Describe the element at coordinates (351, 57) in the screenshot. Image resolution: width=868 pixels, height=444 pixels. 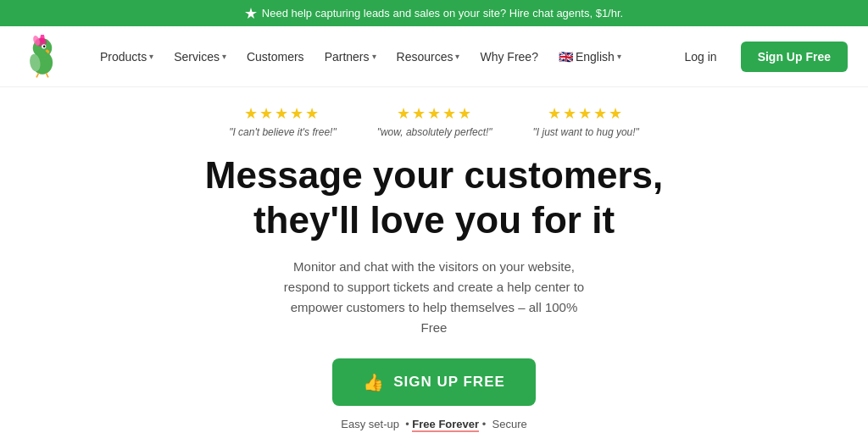
I see `nav-partners: Partners ▾` at that location.